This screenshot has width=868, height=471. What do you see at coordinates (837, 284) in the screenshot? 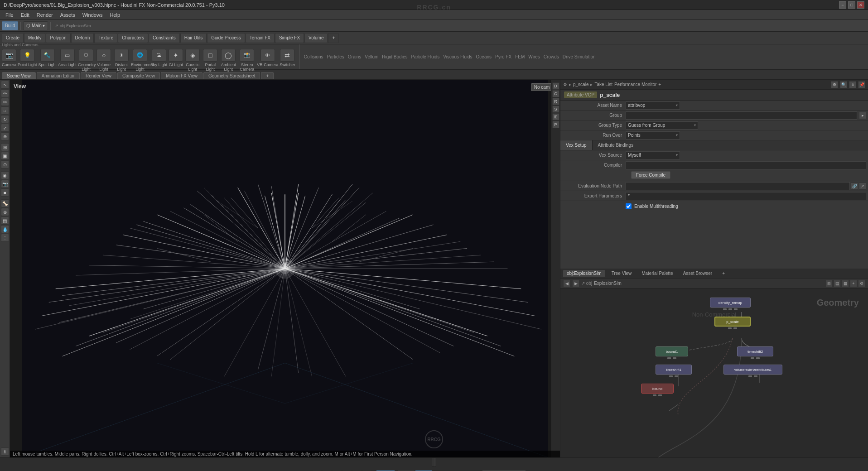
I see `node-layout-btn2: ▤` at bounding box center [837, 284].